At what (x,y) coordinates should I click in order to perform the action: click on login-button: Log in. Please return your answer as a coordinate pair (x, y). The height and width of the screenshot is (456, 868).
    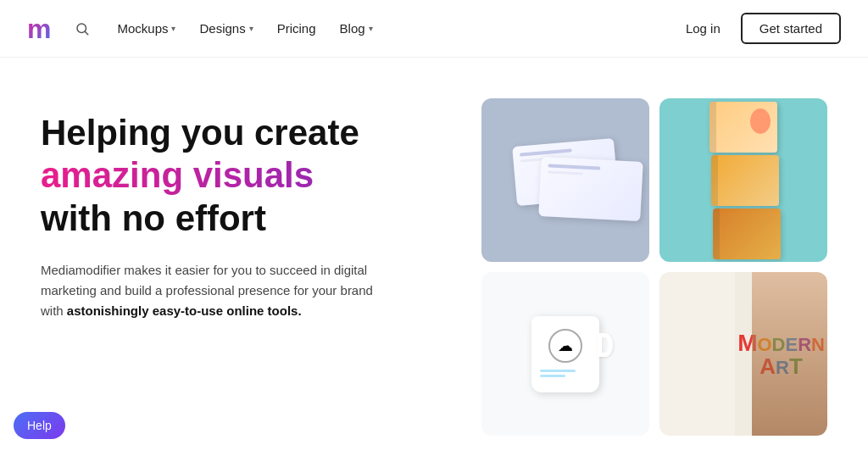
    Looking at the image, I should click on (704, 29).